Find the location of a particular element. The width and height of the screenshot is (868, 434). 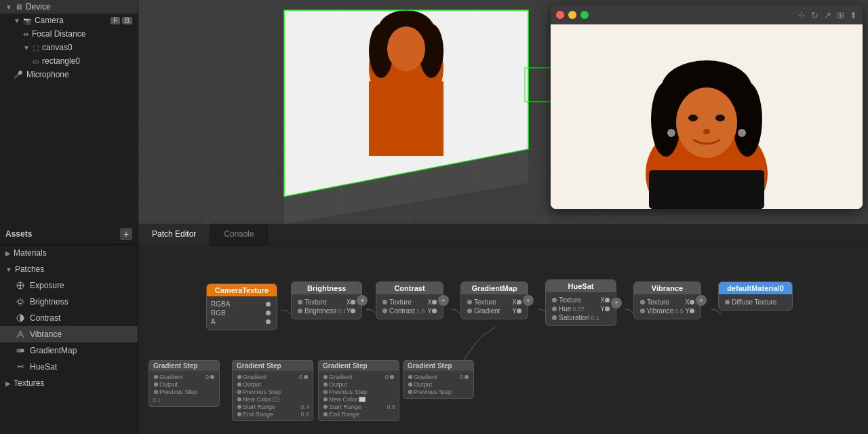

gradient-node-2: Gradient Step Gradient 0 Output is located at coordinates (273, 391).